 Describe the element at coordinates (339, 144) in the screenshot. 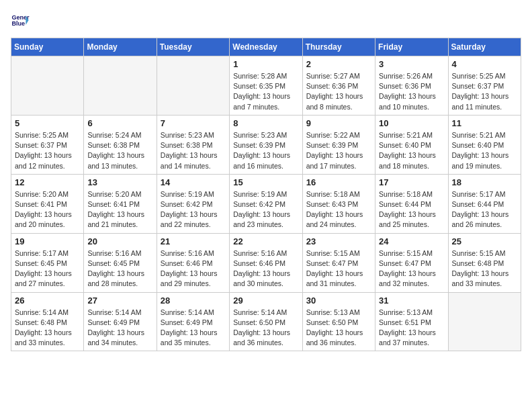

I see `calendar-cell: 9Sunrise: 5:22 AM Sunset: 6:39 PM Daylig…` at that location.